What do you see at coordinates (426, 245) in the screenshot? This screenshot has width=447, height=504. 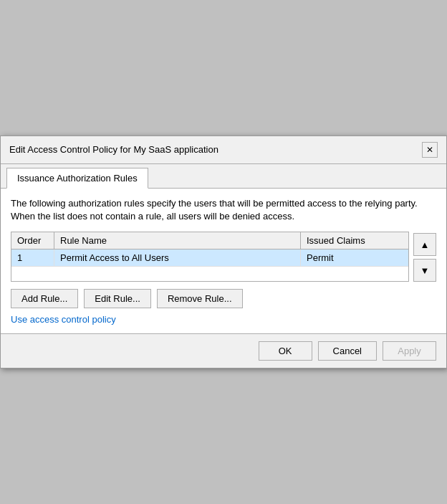 I see `arrow-up-icon: ▲` at bounding box center [426, 245].